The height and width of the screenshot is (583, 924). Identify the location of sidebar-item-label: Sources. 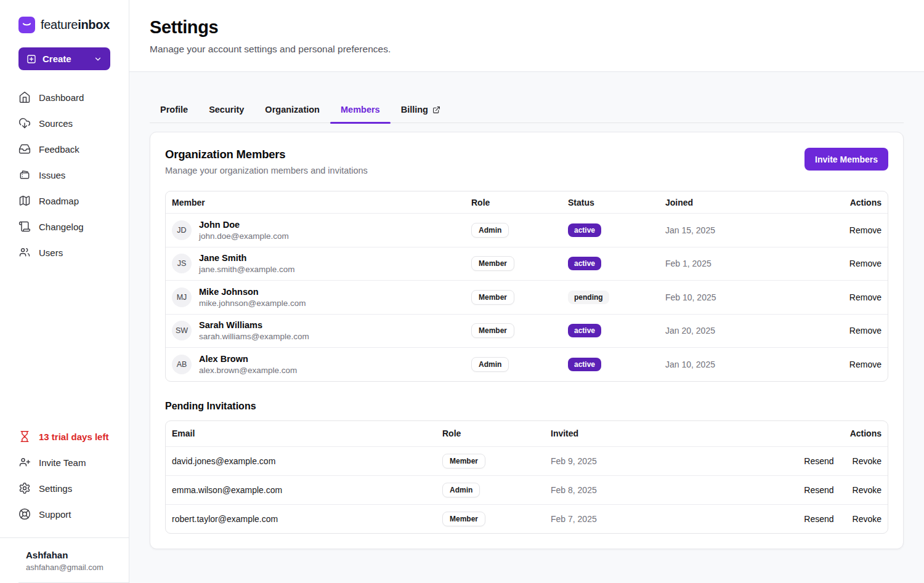
(55, 123).